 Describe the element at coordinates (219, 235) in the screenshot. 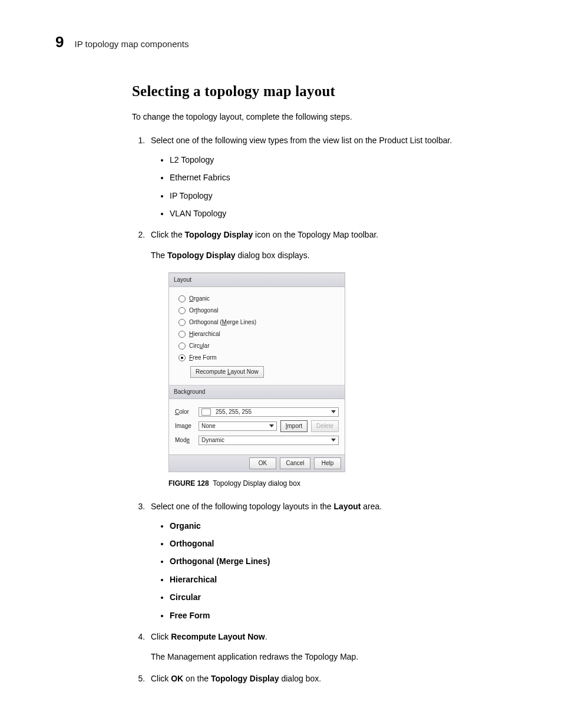

I see `step-2-bold: Topology Display` at that location.